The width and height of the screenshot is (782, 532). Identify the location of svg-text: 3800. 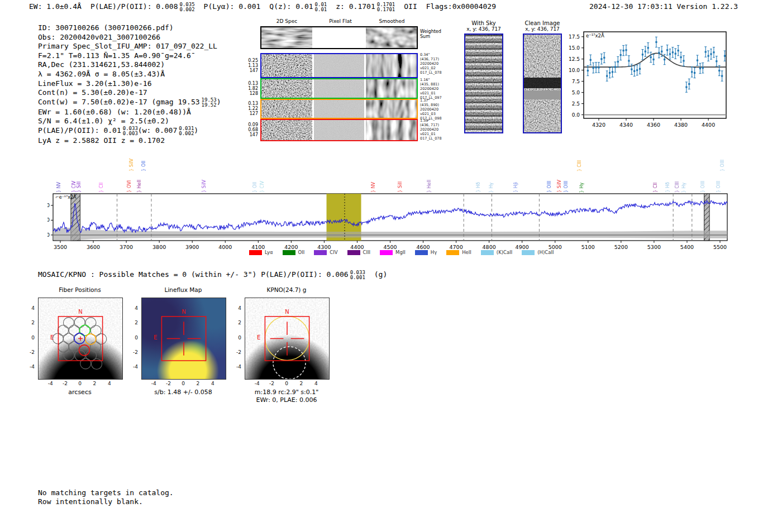
(159, 247).